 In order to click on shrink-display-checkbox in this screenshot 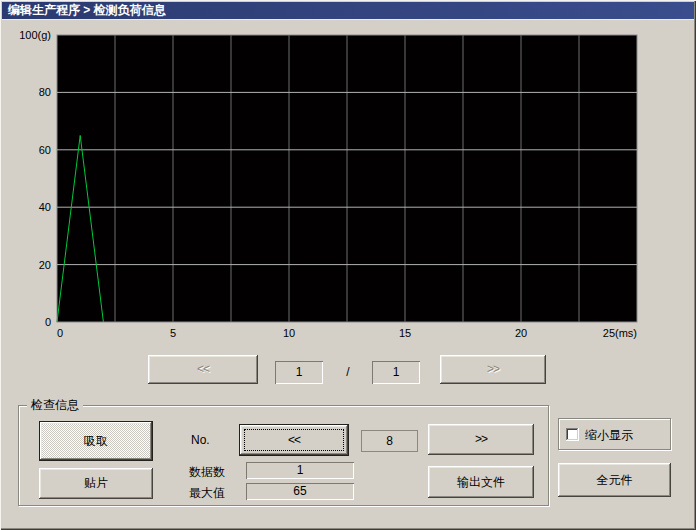, I will do `click(572, 434)`.